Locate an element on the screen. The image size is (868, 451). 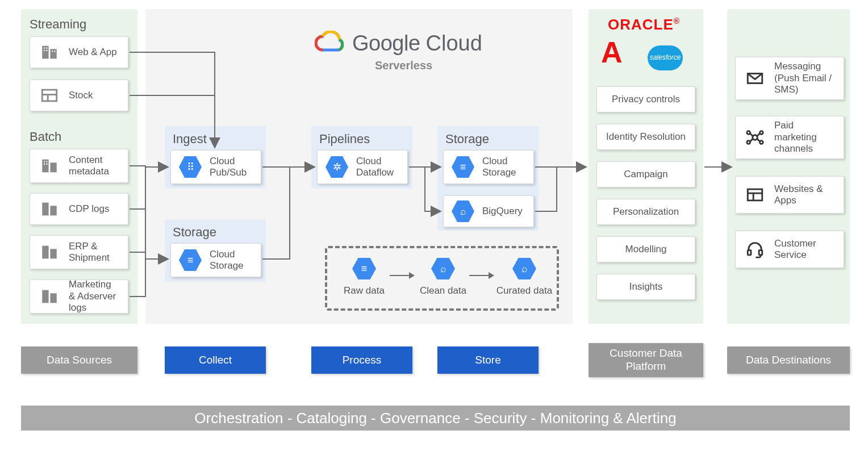
legend-clean: ⌕Clean data is located at coordinates (443, 277).